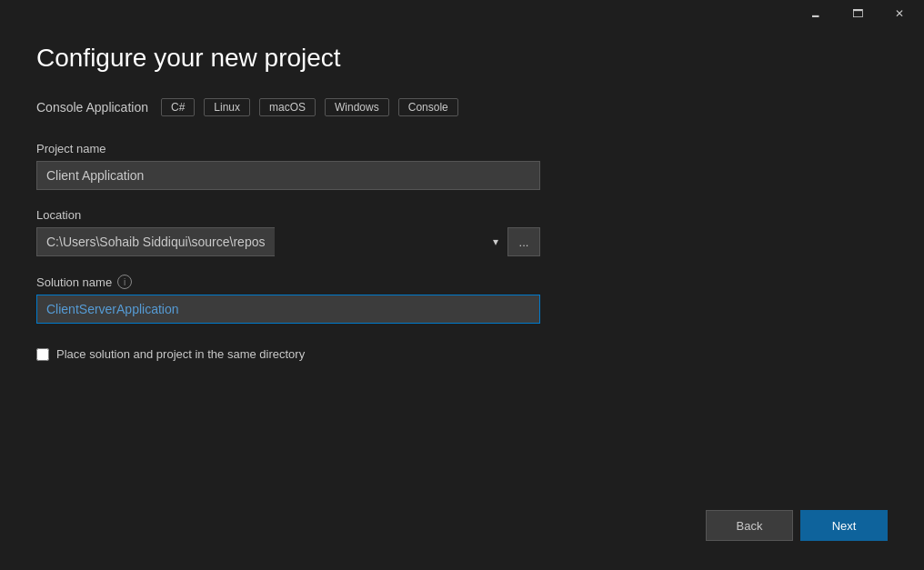  Describe the element at coordinates (462, 282) in the screenshot. I see `solution-name-label: Solution name i` at that location.